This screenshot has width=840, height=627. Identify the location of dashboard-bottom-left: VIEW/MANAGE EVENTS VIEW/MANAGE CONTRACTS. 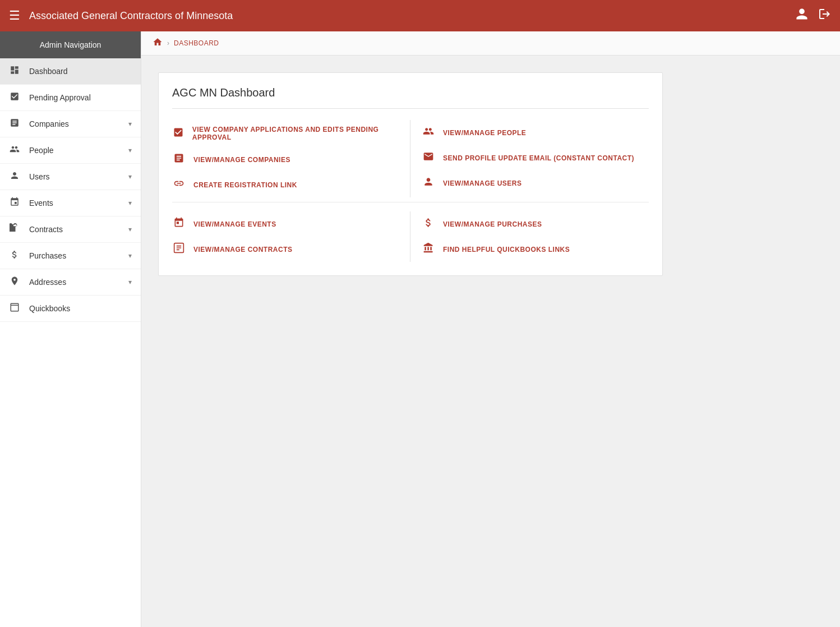
(292, 237).